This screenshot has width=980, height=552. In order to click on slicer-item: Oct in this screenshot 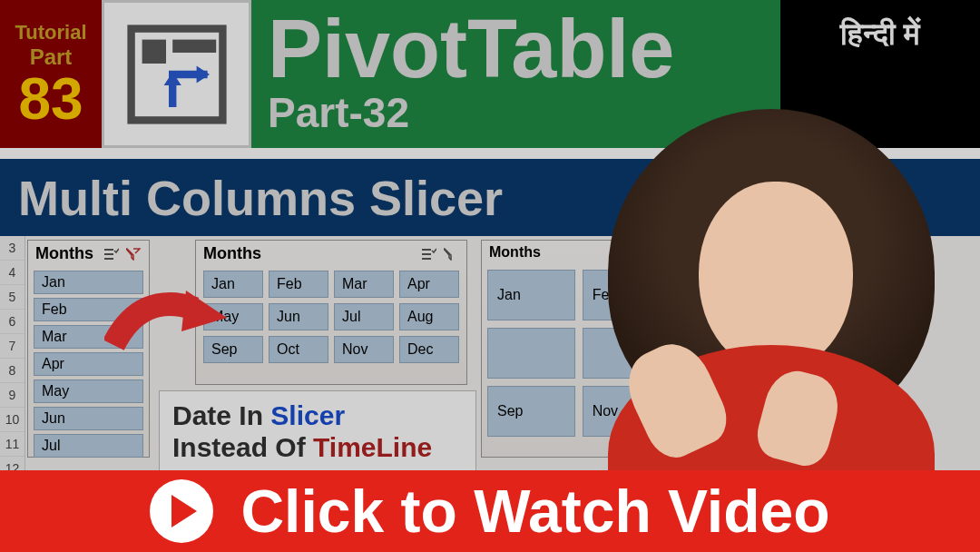, I will do `click(299, 350)`.